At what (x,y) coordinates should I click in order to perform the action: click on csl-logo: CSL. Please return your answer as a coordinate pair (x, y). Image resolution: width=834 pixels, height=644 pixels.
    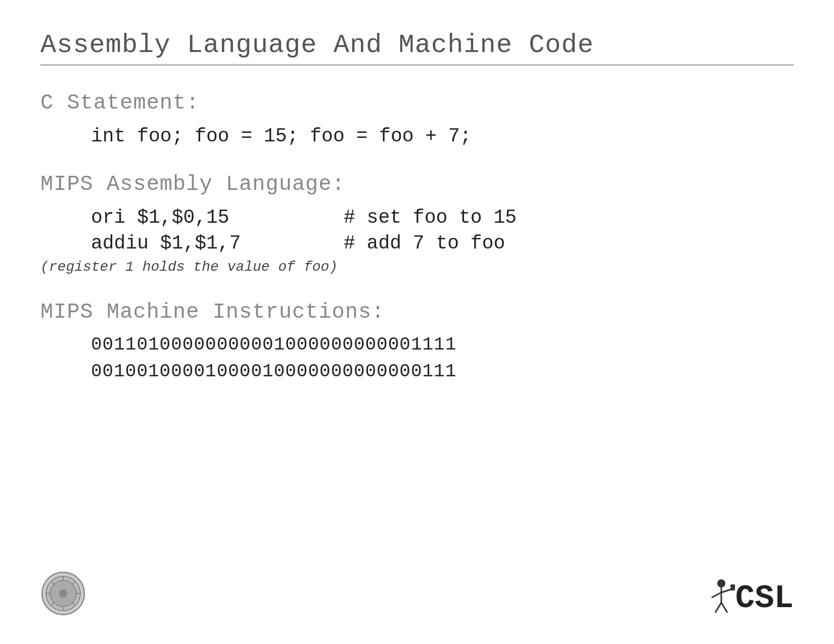
    Looking at the image, I should click on (751, 599).